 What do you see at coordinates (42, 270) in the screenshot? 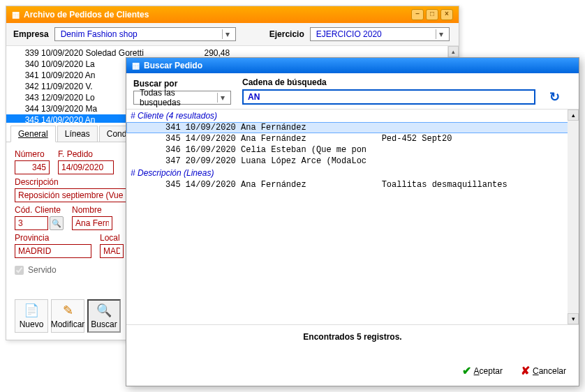
I see `servido-label: Servido` at bounding box center [42, 270].